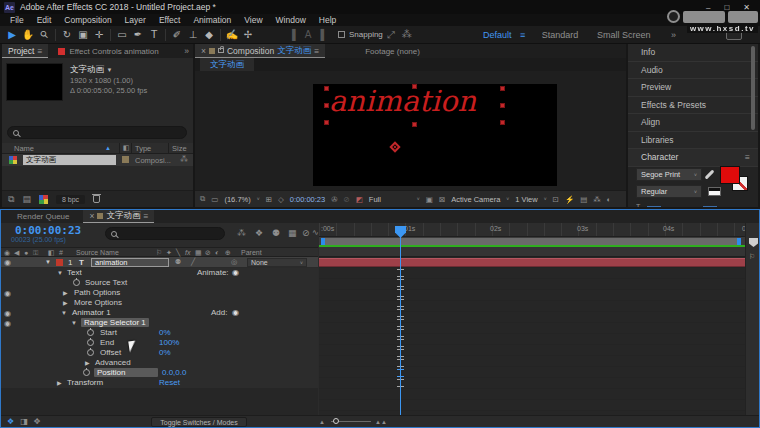 Image resolution: width=760 pixels, height=428 pixels. I want to click on workspace-menu-icon: ≡, so click(522, 35).